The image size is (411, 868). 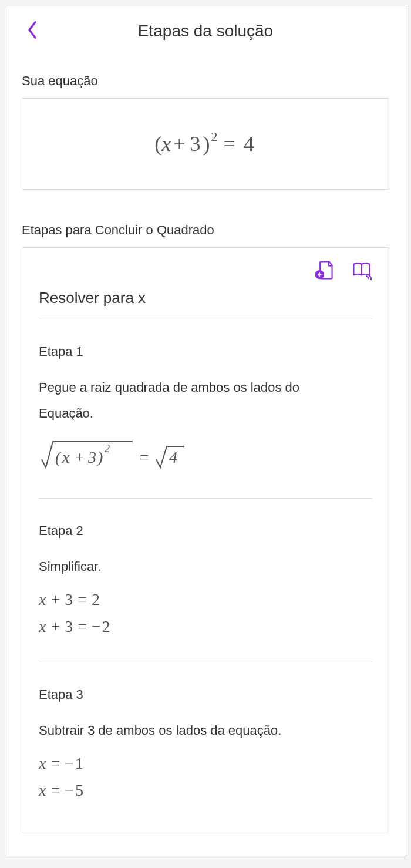 I want to click on step-description: Subtrair 3 de ambos os lados da equação., so click(x=206, y=731).